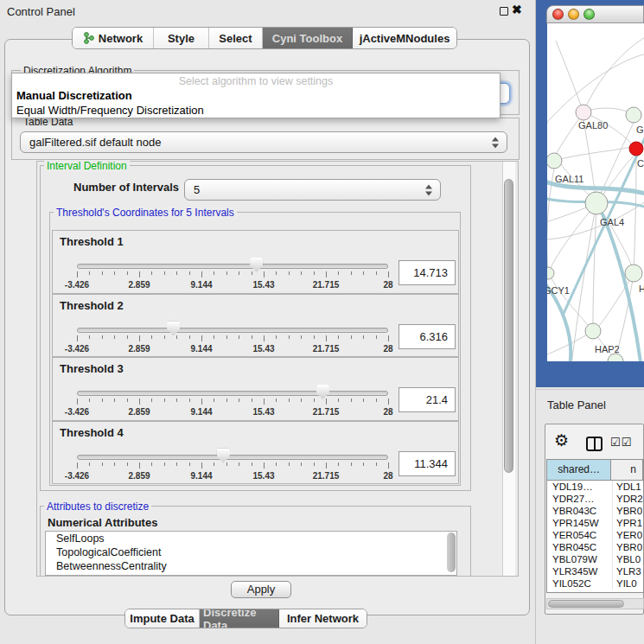  What do you see at coordinates (308, 38) in the screenshot?
I see `tab-cyni-toolbox: Cyni Toolbox` at bounding box center [308, 38].